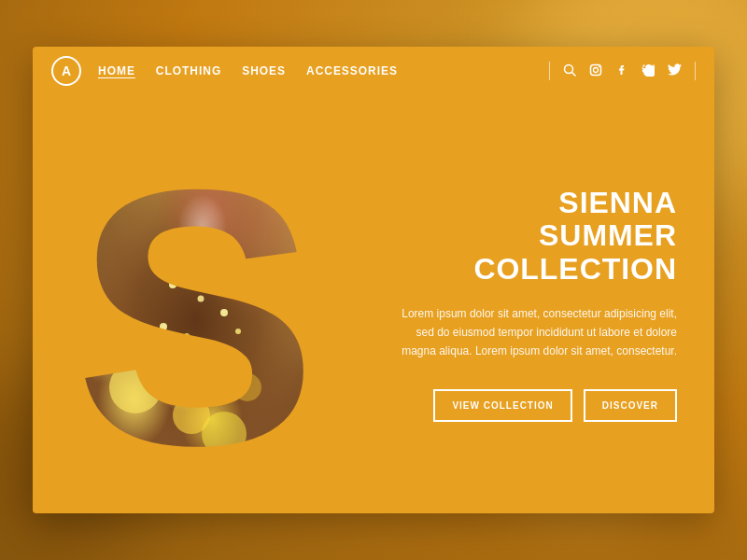 This screenshot has height=560, width=747. What do you see at coordinates (622, 71) in the screenshot?
I see `nav-right` at bounding box center [622, 71].